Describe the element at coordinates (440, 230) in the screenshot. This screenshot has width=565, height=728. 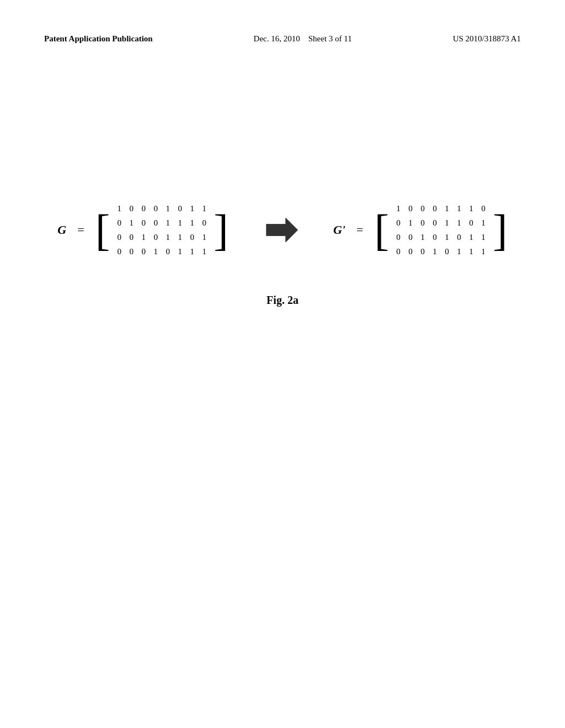
I see `matrix-G-prime-wrapper: [ 10001110010011010010101100010111 ]` at that location.